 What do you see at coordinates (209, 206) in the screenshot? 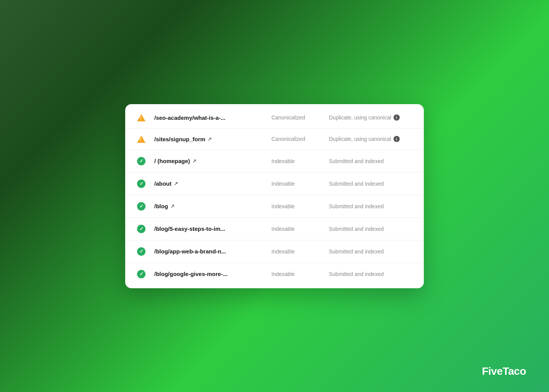
I see `url-cell: /blog↗` at bounding box center [209, 206].